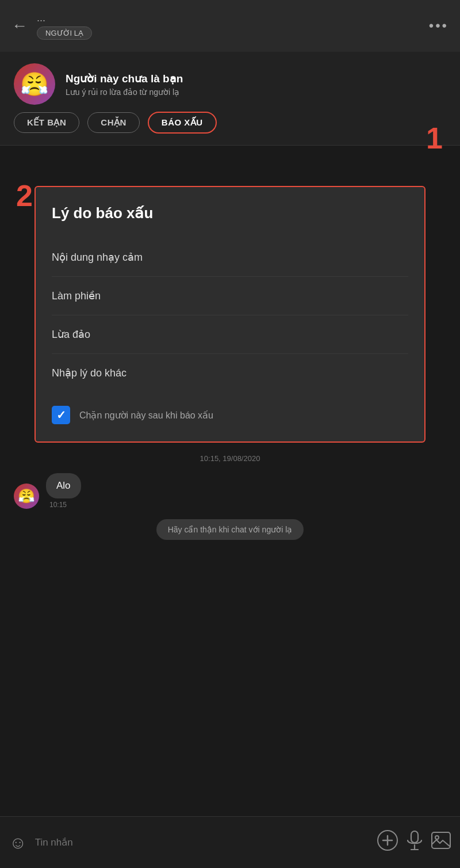 Image resolution: width=460 pixels, height=868 pixels. What do you see at coordinates (230, 415) in the screenshot?
I see `block-after-report-row: Chặn người này sau khi báo xấu` at bounding box center [230, 415].